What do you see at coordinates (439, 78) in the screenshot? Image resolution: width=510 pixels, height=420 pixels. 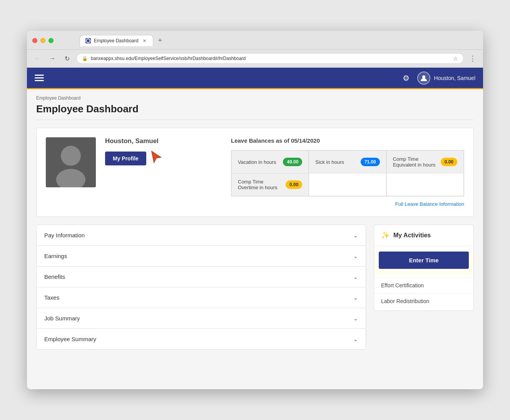 I see `navbar-right: ⚙ Houston, Samuel` at bounding box center [439, 78].